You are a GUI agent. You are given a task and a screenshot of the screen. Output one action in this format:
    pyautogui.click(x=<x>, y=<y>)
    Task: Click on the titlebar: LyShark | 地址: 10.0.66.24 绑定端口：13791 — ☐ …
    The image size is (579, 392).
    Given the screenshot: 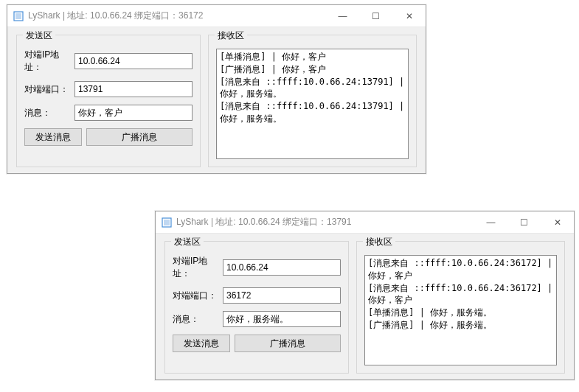 What is the action you would take?
    pyautogui.click(x=364, y=223)
    